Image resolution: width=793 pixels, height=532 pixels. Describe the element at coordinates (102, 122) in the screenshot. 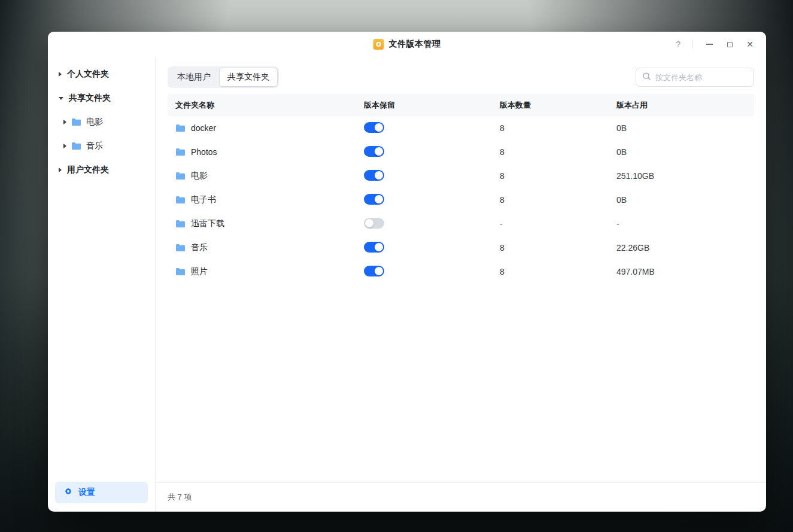

I see `sidebar-item-movies: 电影` at that location.